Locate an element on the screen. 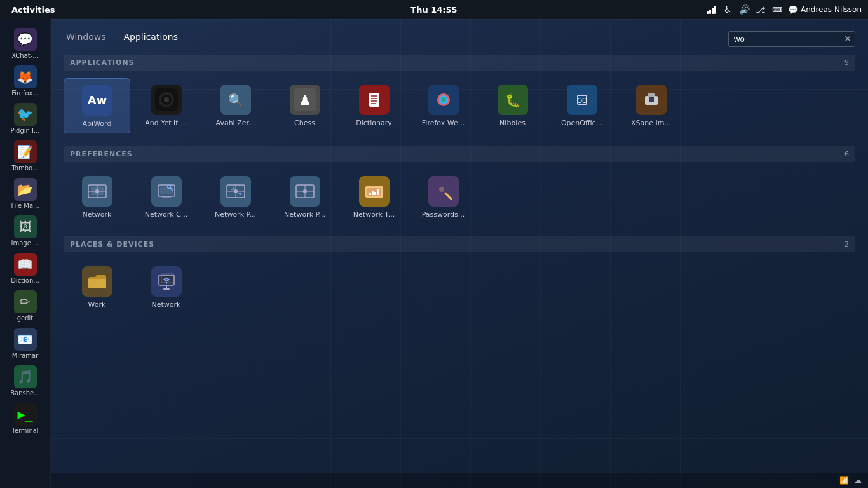 The height and width of the screenshot is (488, 868). section-header-places: PLACES & DEVICES 2 is located at coordinates (459, 244).